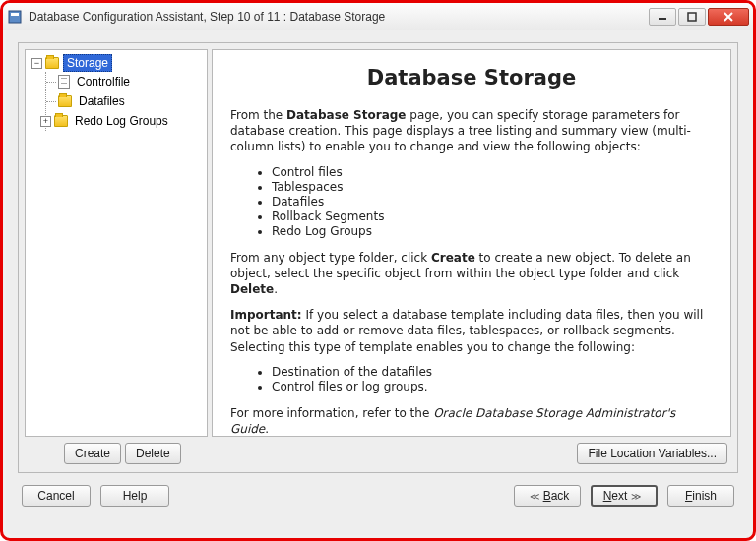 This screenshot has width=756, height=541. I want to click on tree-item-controlfile: Controlfile, so click(126, 82).